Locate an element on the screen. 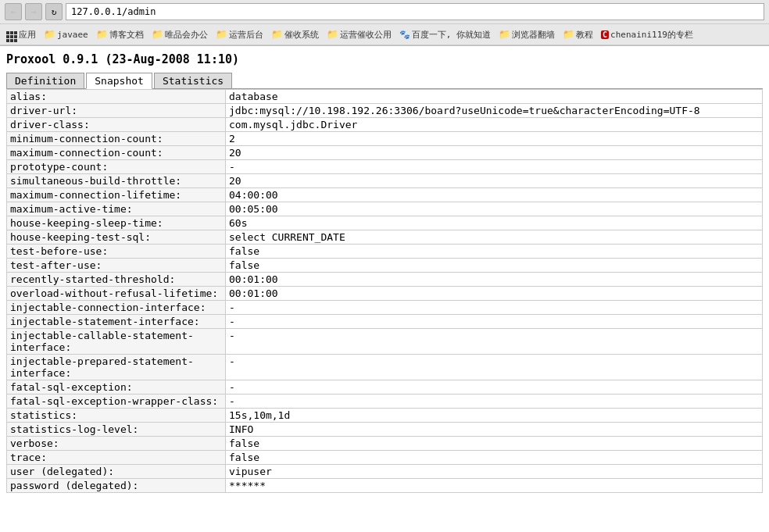 The image size is (769, 532). bookmark-ops2: 📁 运营催收公用 is located at coordinates (359, 34).